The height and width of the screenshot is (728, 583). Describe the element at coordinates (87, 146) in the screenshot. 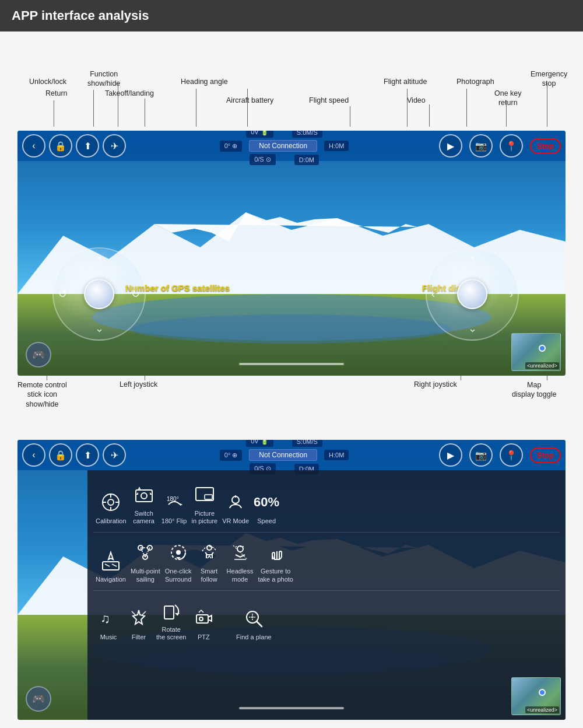

I see `takeoff-landing-button: ⬆` at that location.